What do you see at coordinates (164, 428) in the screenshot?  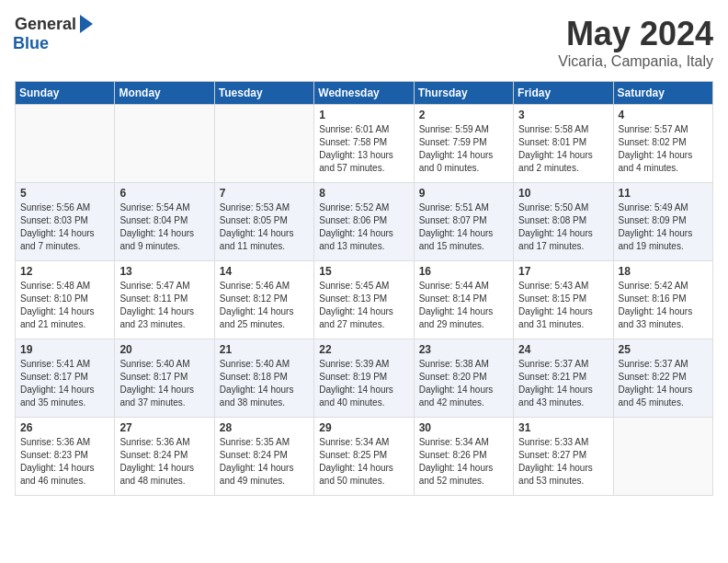 I see `day-number: 27` at bounding box center [164, 428].